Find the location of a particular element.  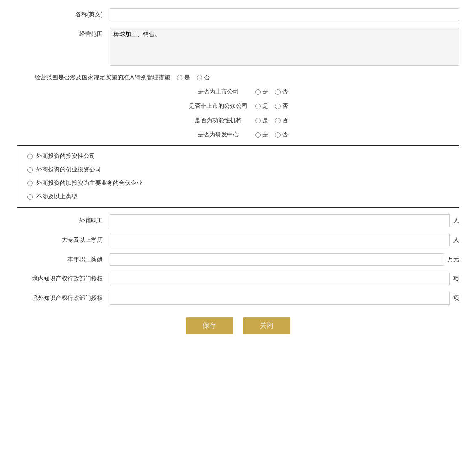

college-degree-unit: 人 is located at coordinates (456, 240).